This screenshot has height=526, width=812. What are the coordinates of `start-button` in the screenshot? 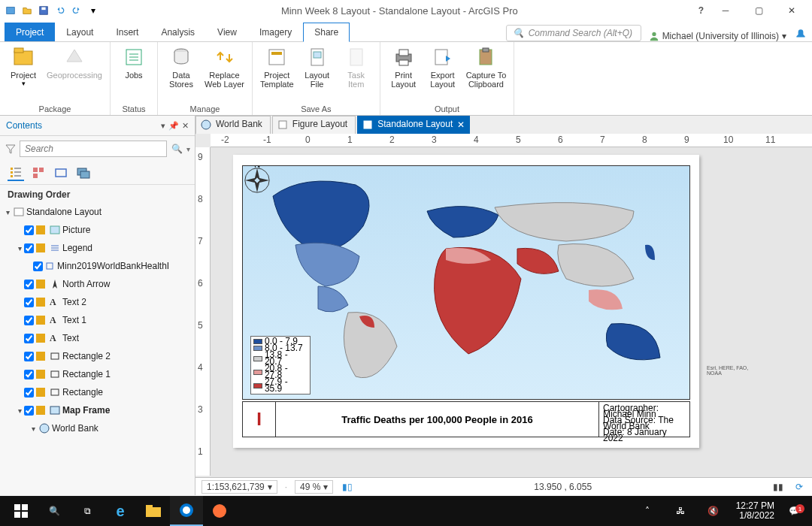 It's located at (21, 511).